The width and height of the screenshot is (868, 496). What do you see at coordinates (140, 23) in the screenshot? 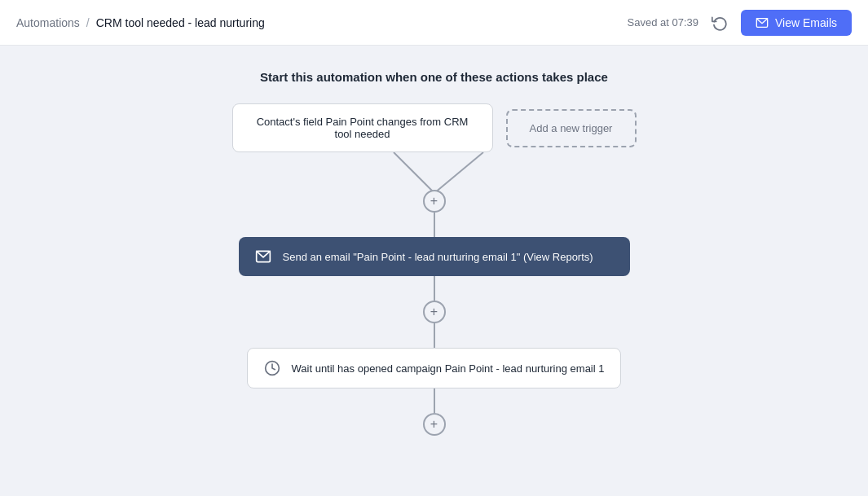
I see `breadcrumb: Automations / CRM tool needed - lead nur…` at bounding box center [140, 23].